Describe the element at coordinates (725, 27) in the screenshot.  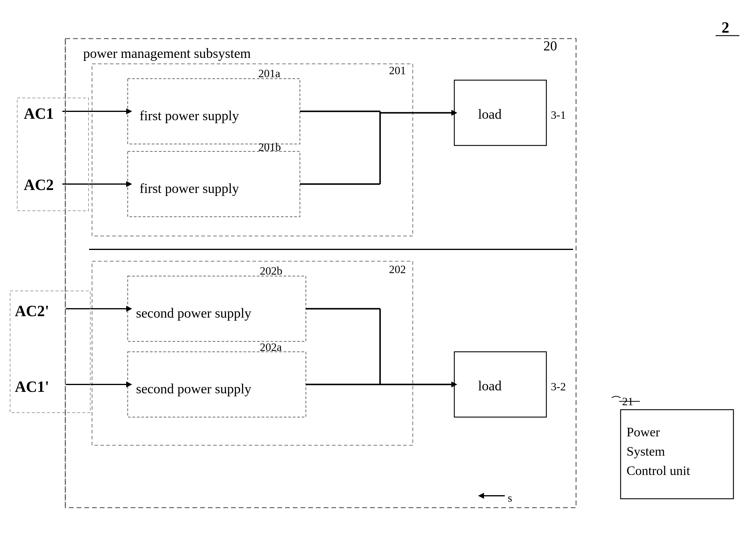
I see `ref-2-label: 2` at that location.